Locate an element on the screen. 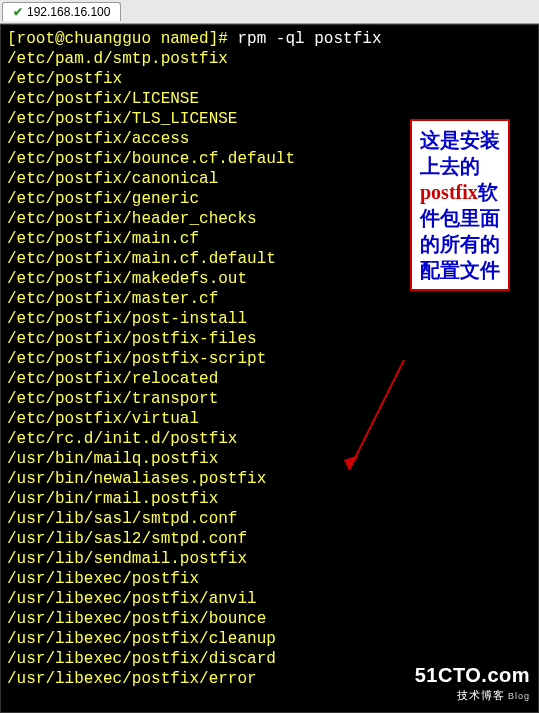 This screenshot has height=713, width=539. prompt-line: [root@chuangguo named]# rpm -ql postfix is located at coordinates (270, 39).